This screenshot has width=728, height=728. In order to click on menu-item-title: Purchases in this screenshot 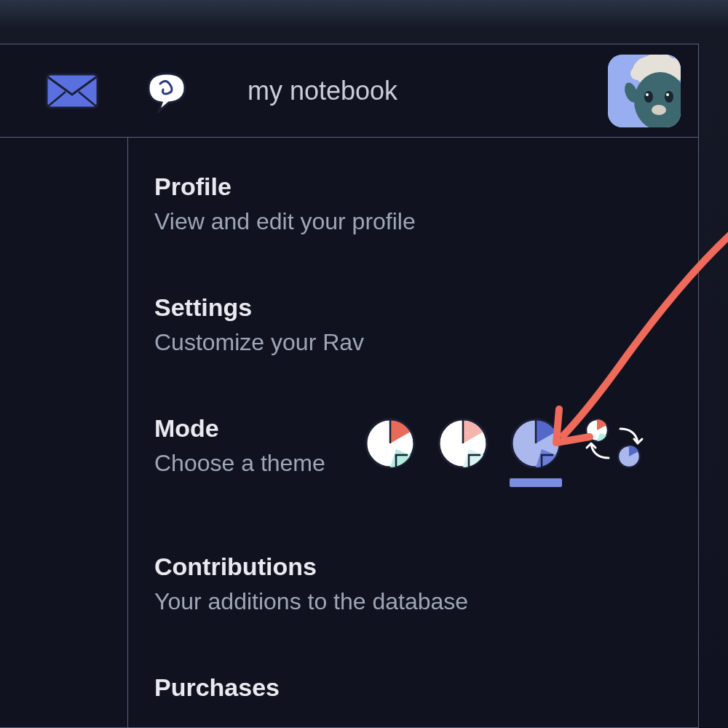, I will do `click(414, 687)`.